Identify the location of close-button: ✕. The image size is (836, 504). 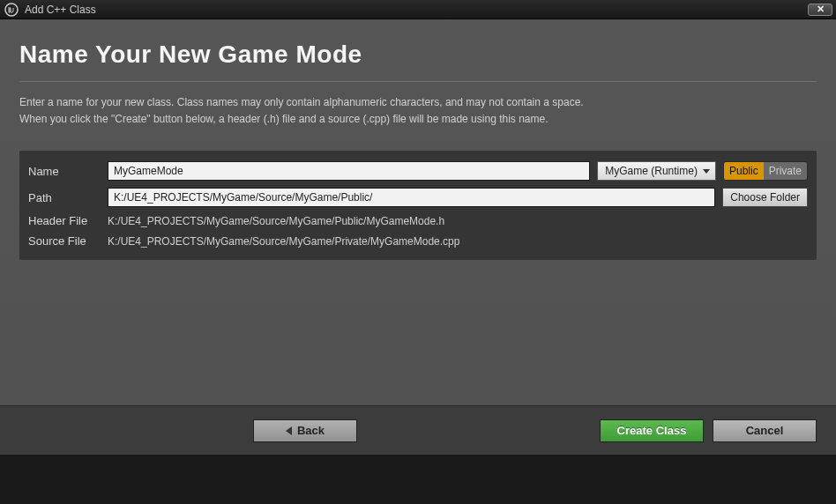
(820, 10).